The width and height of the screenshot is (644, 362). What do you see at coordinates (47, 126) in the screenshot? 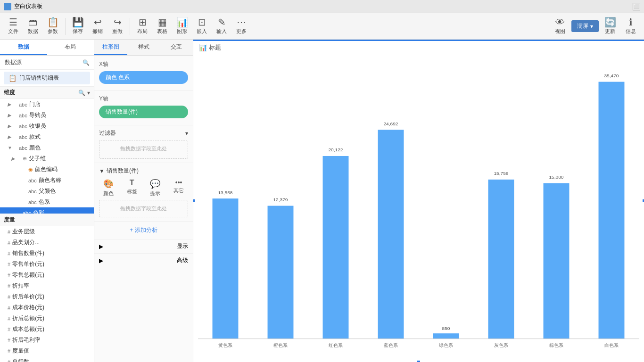
I see `field-shouyin: ▶ abc 收银员` at bounding box center [47, 126].